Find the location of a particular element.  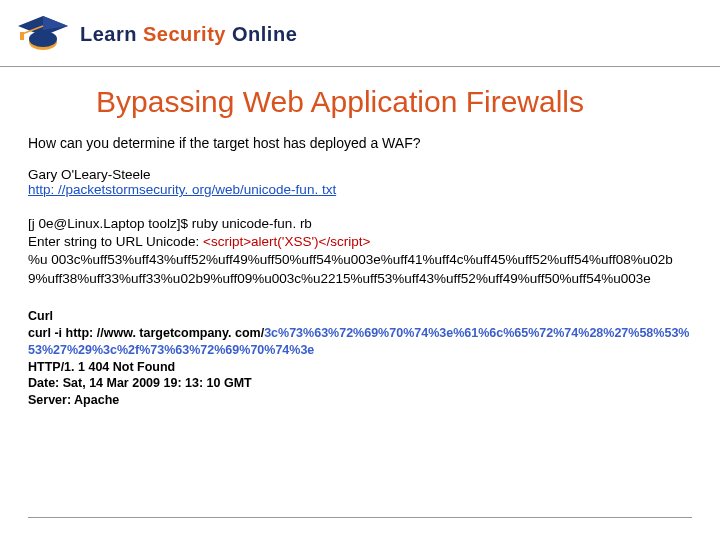

brand-word-2: Security is located at coordinates (184, 34).